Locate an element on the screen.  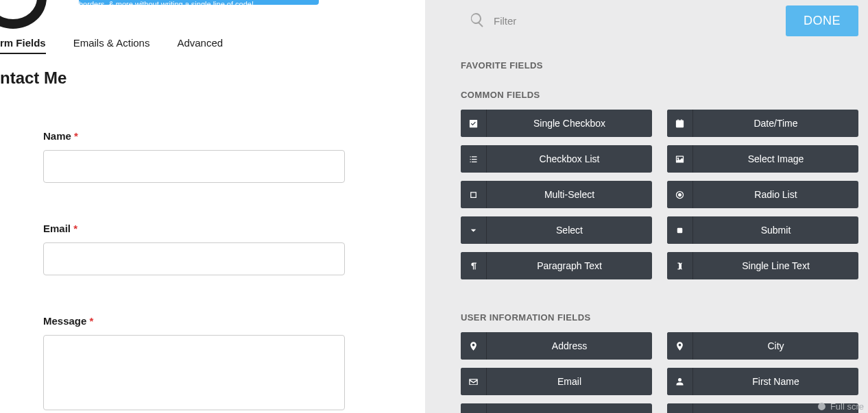
section-user-info-fields: USER INFORMATION FIELDS is located at coordinates (660, 318).